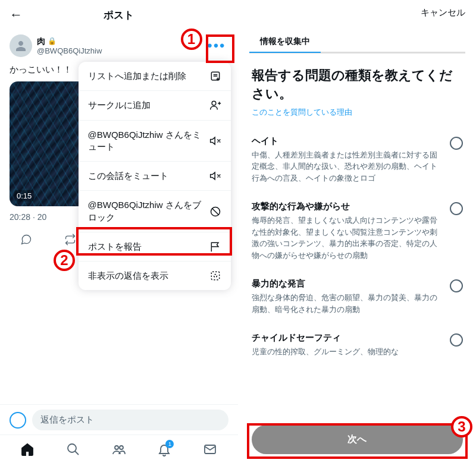  What do you see at coordinates (215, 212) in the screenshot?
I see `block-icon` at bounding box center [215, 212].